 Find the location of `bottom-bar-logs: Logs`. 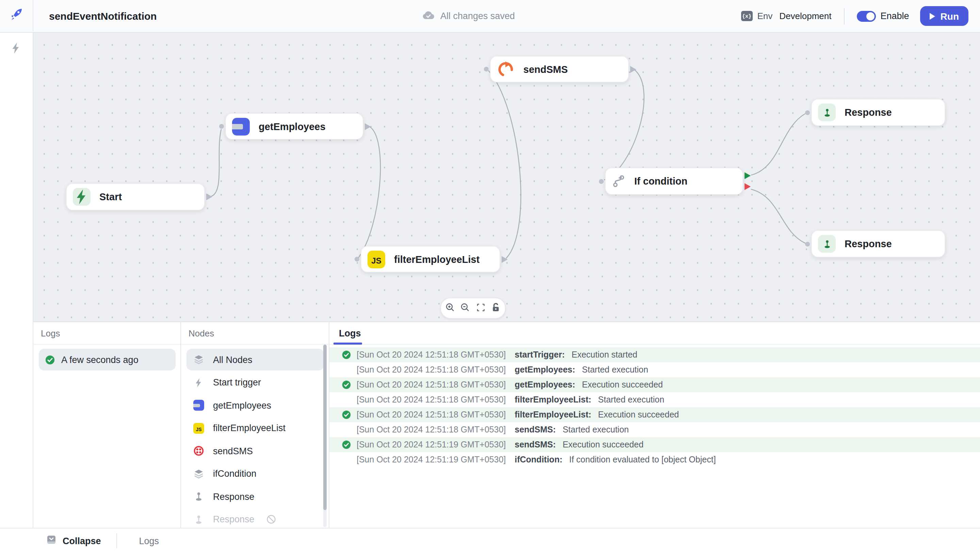

bottom-bar-logs: Logs is located at coordinates (149, 540).